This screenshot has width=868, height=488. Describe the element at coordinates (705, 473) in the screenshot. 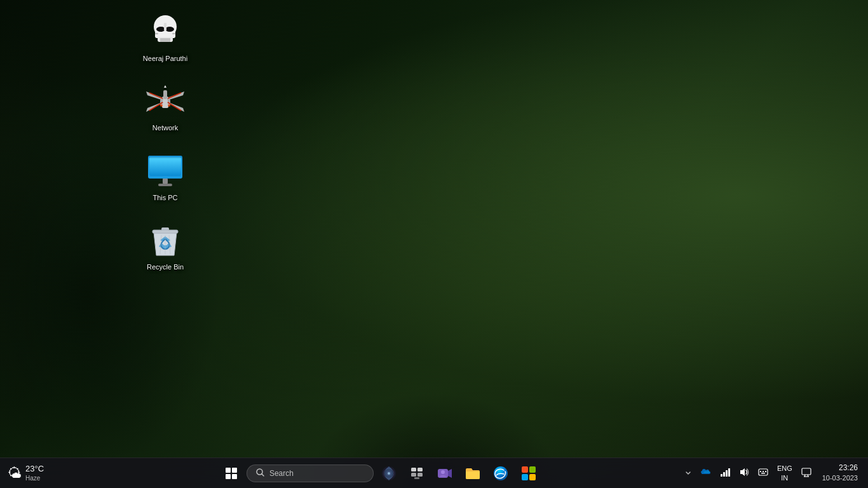

I see `tray-onedrive-icon` at that location.